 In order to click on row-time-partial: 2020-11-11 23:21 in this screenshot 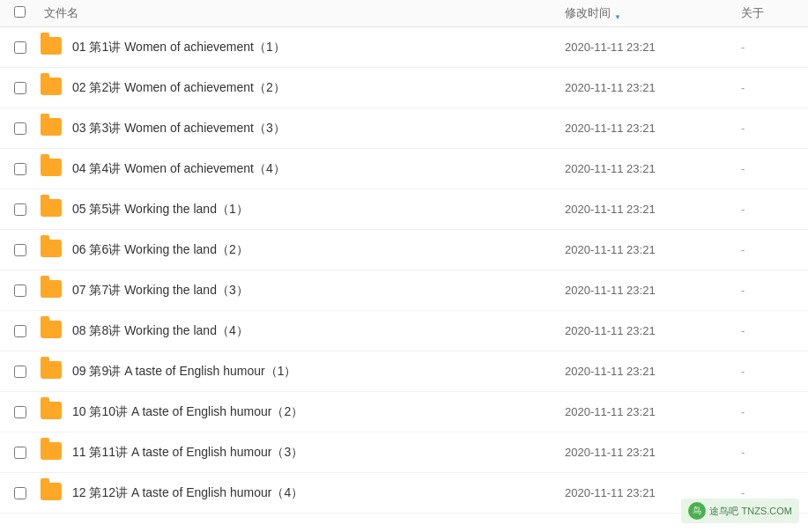, I will do `click(653, 493)`.